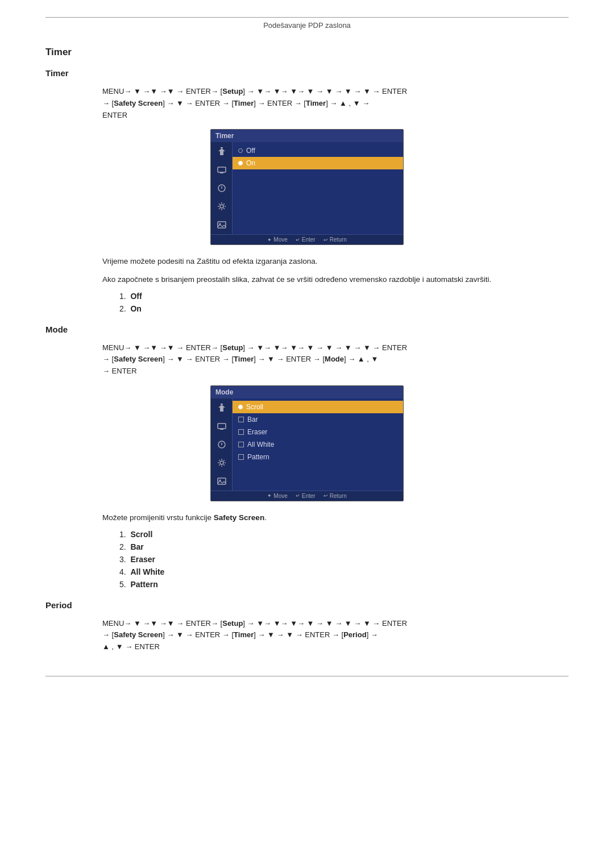 This screenshot has height=868, width=614. Describe the element at coordinates (335, 261) in the screenshot. I see `timer-desc1: Vrijeme možete podesiti na Zaštitu od ef…` at that location.